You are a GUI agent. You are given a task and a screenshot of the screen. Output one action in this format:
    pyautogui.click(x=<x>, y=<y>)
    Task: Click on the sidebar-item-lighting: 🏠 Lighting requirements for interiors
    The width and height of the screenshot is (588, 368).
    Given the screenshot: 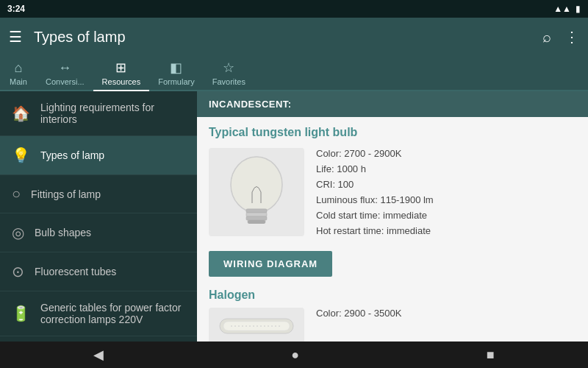 What is the action you would take?
    pyautogui.click(x=98, y=113)
    